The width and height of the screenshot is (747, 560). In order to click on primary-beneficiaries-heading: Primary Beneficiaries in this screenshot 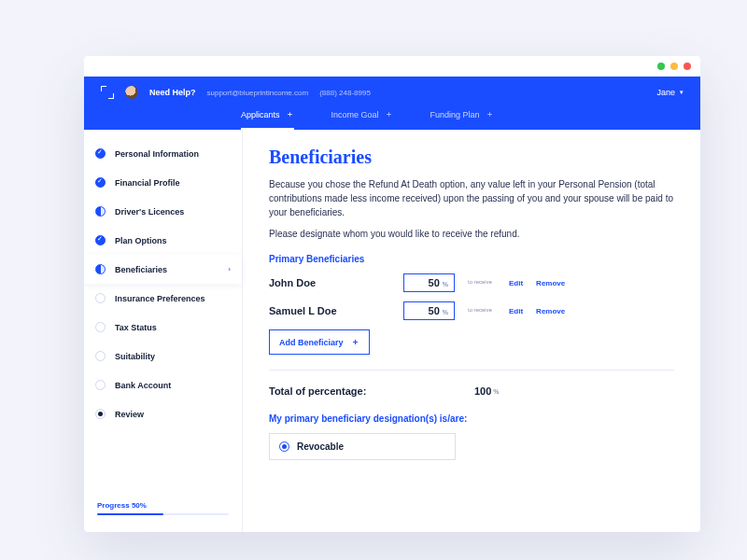, I will do `click(472, 259)`.